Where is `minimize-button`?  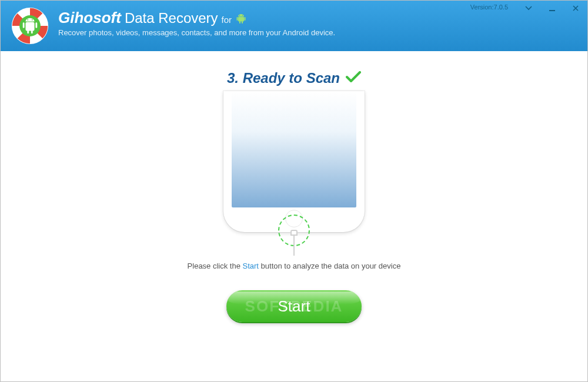 minimize-button is located at coordinates (552, 8).